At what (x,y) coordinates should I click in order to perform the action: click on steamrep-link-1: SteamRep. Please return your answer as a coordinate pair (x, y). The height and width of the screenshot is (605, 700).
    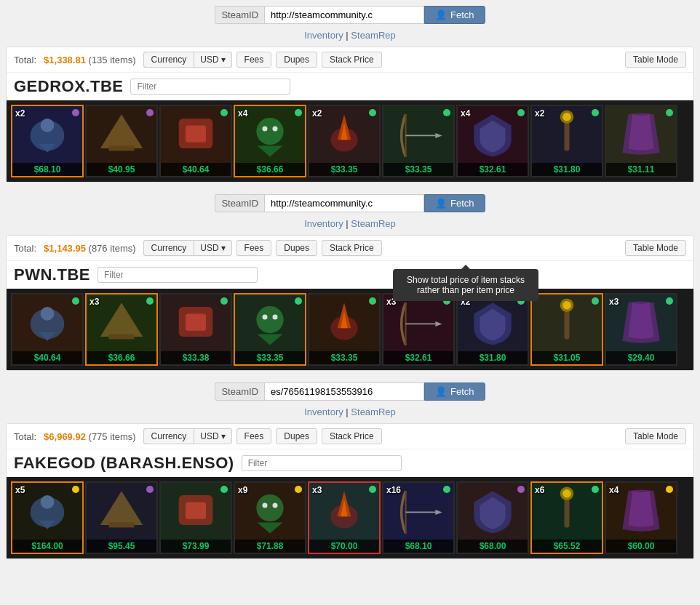
    Looking at the image, I should click on (373, 35).